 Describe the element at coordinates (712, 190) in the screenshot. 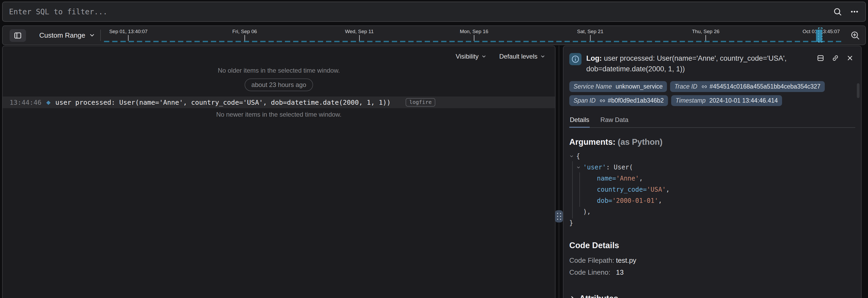

I see `code-line: country_code='USA',` at that location.